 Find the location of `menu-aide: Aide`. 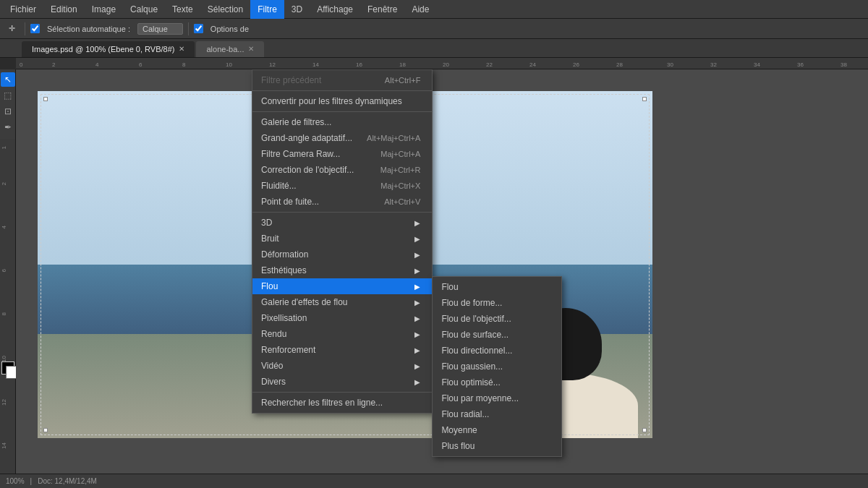

menu-aide: Aide is located at coordinates (420, 9).